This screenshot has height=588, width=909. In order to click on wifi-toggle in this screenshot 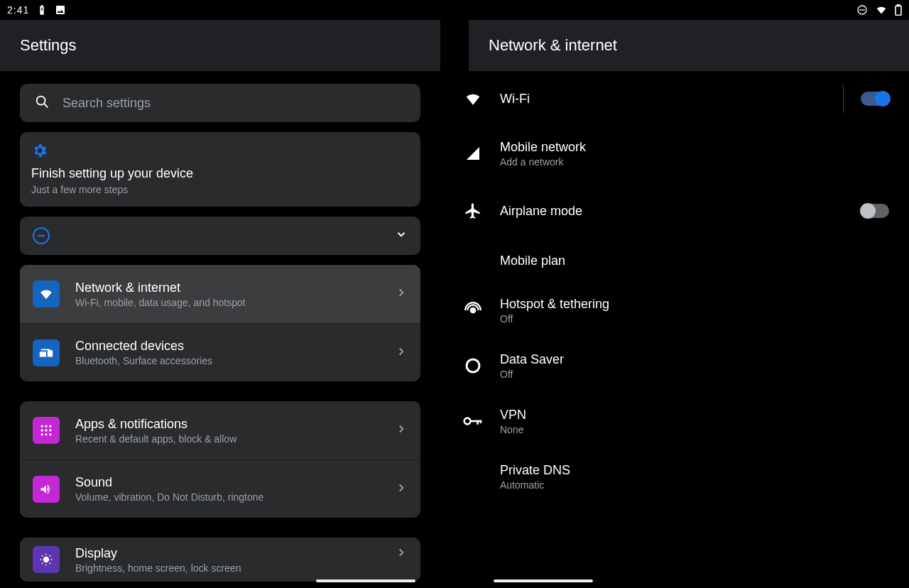, I will do `click(875, 99)`.